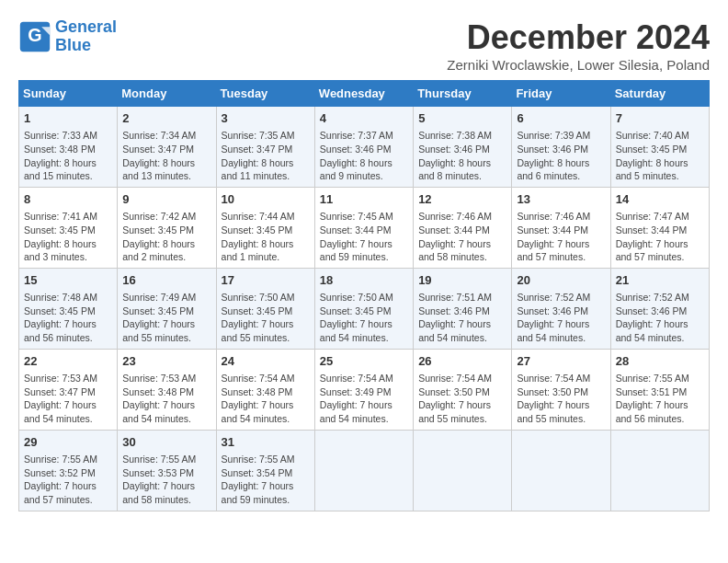 The height and width of the screenshot is (563, 728). I want to click on calendar-cell: 17 Sunrise: 7:50 AM Sunset: 3:45 PM Dayl…, so click(265, 308).